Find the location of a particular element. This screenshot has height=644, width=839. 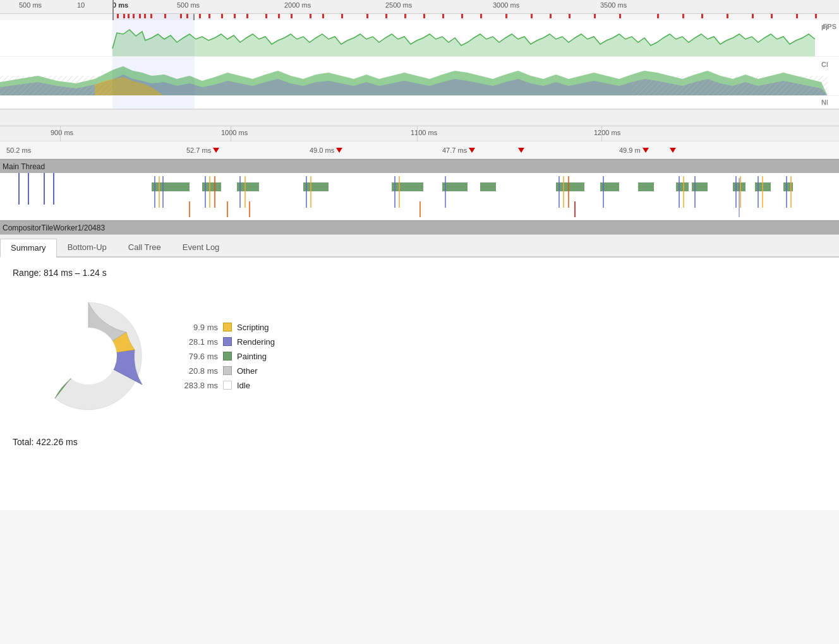

ruler-tick-10: 10 is located at coordinates (81, 5).